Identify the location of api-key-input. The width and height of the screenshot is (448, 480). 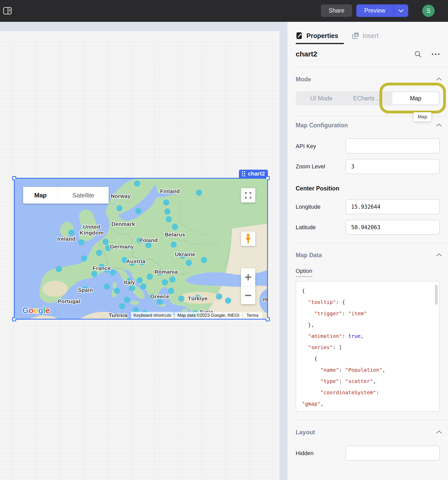
(393, 146).